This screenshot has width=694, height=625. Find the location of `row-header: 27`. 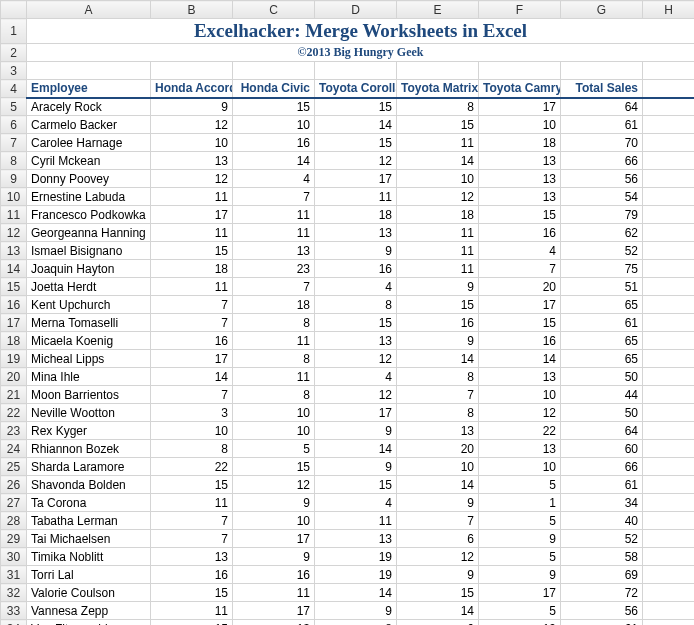

row-header: 27 is located at coordinates (14, 503).